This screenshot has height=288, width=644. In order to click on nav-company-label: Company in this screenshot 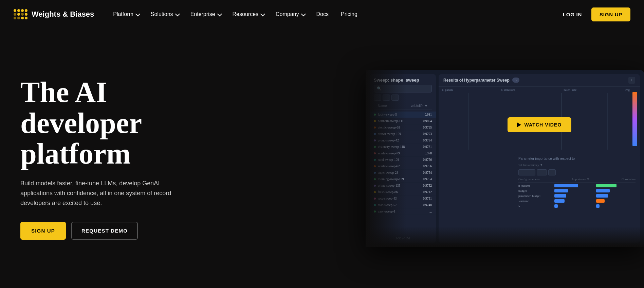, I will do `click(287, 14)`.